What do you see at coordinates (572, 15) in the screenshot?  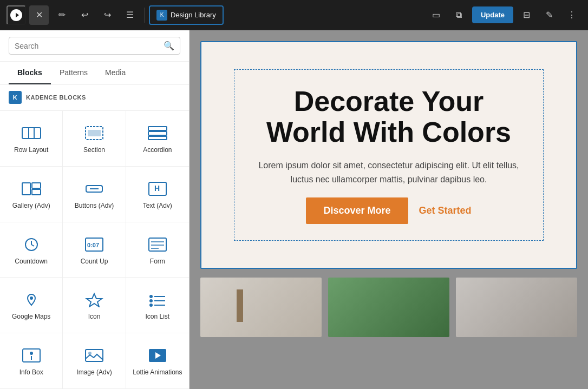 I see `more-options-button: ⋮` at bounding box center [572, 15].